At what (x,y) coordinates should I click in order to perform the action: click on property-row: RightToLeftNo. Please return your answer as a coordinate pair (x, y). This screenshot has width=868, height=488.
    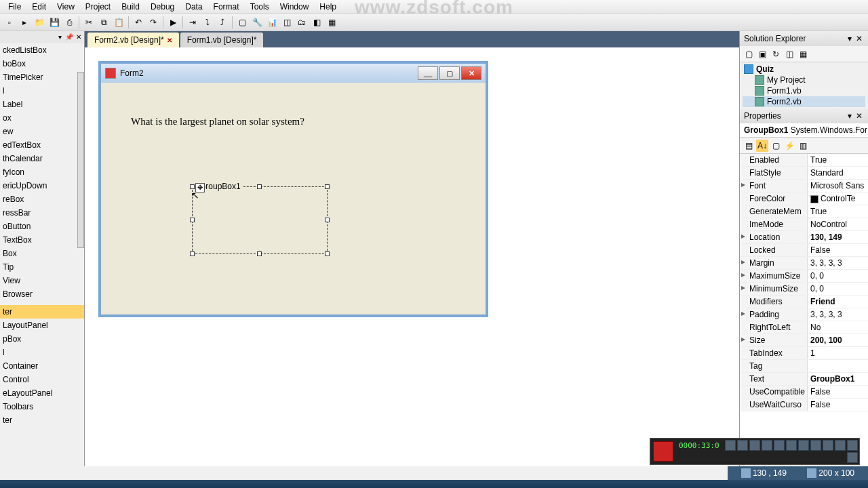
    Looking at the image, I should click on (804, 328).